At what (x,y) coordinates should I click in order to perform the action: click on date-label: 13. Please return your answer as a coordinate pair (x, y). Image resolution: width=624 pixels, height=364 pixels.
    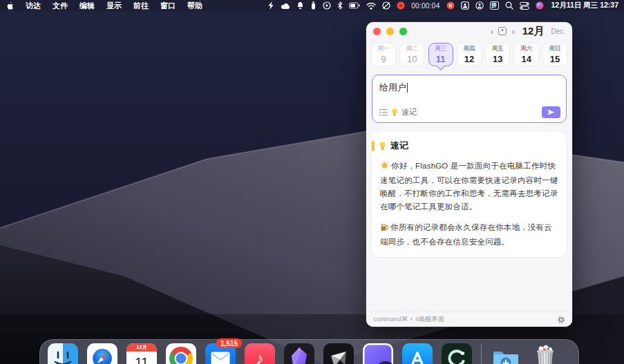
    Looking at the image, I should click on (498, 59).